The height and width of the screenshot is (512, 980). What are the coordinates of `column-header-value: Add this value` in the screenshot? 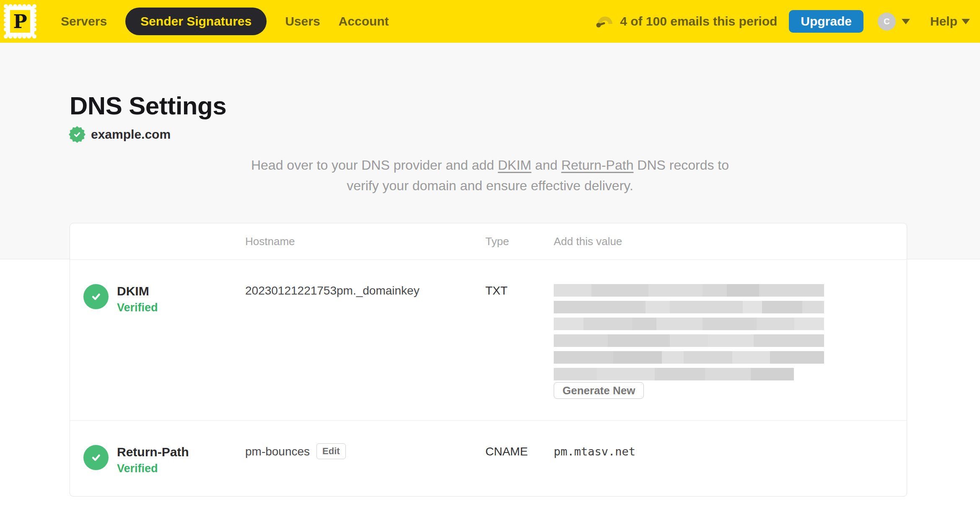 It's located at (730, 241).